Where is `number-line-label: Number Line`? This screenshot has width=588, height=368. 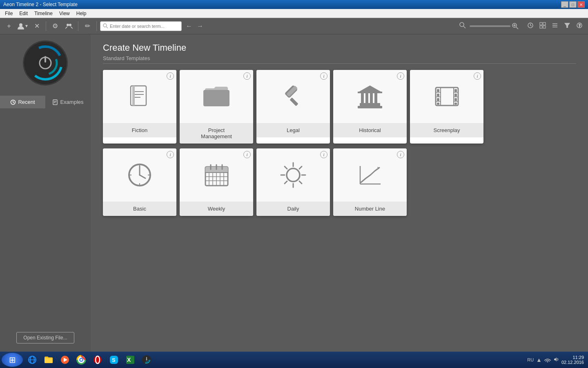
number-line-label: Number Line is located at coordinates (370, 209).